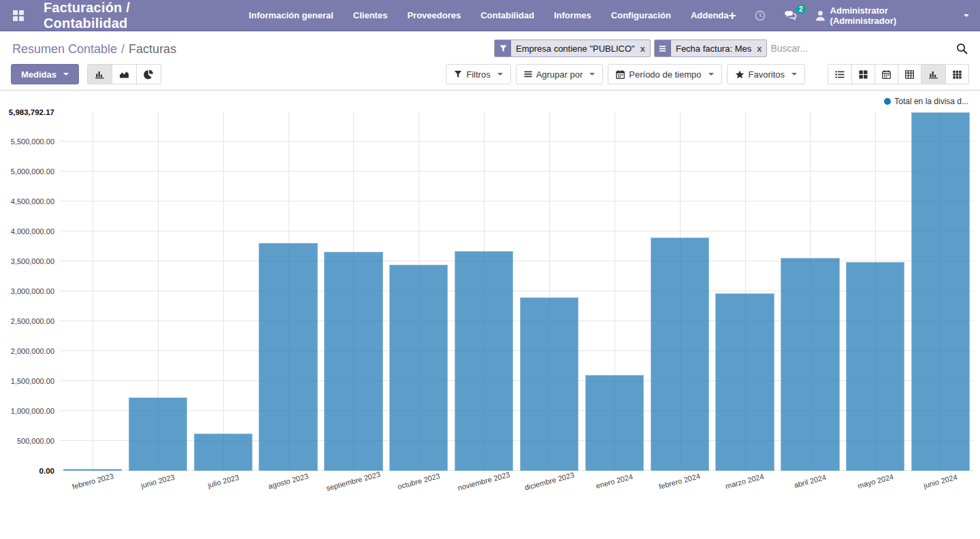  I want to click on x-tick-label: junio 2024, so click(941, 482).